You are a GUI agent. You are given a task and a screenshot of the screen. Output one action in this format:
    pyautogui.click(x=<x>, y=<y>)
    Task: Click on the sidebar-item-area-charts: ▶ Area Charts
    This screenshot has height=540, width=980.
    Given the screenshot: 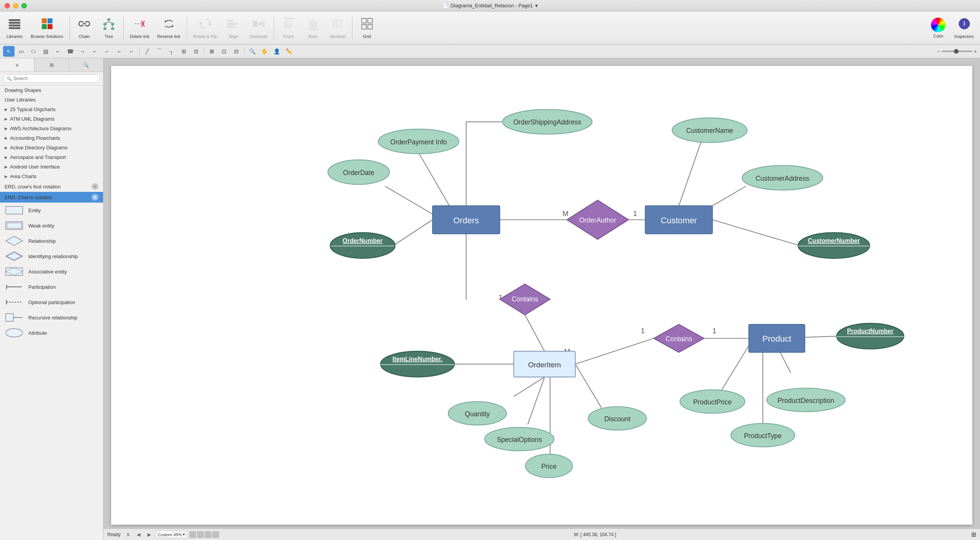 What is the action you would take?
    pyautogui.click(x=51, y=176)
    